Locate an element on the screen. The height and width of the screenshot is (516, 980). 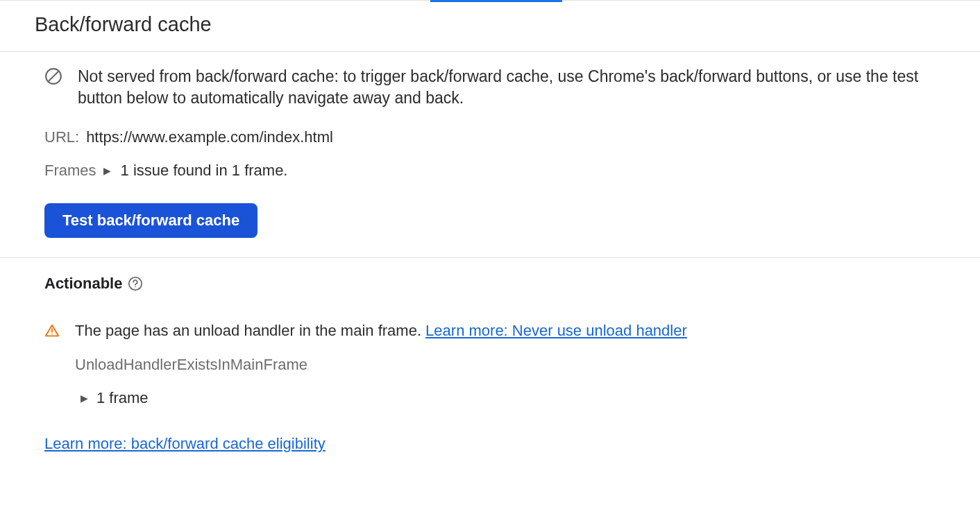
not-available-icon is located at coordinates (53, 78).